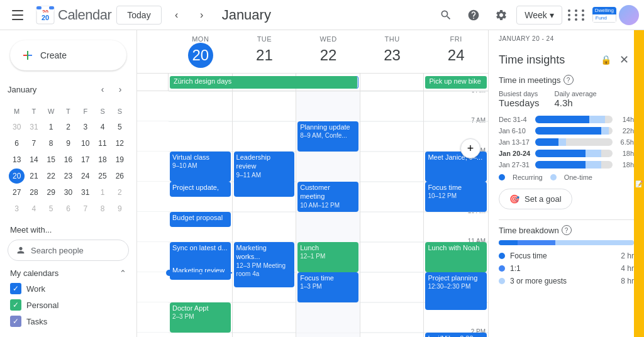 The height and width of the screenshot is (337, 644). Describe the element at coordinates (68, 176) in the screenshot. I see `mini-cal-day: 23` at that location.